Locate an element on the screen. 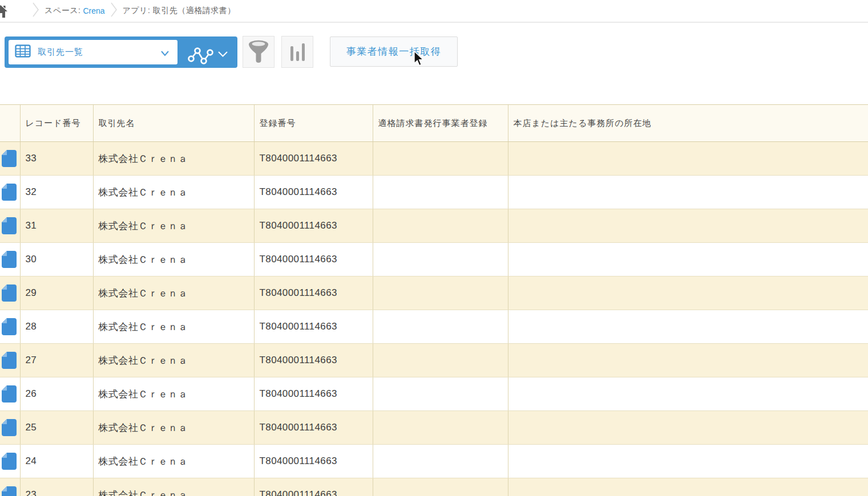 The width and height of the screenshot is (868, 496). record-number-cell: 32 is located at coordinates (56, 193).